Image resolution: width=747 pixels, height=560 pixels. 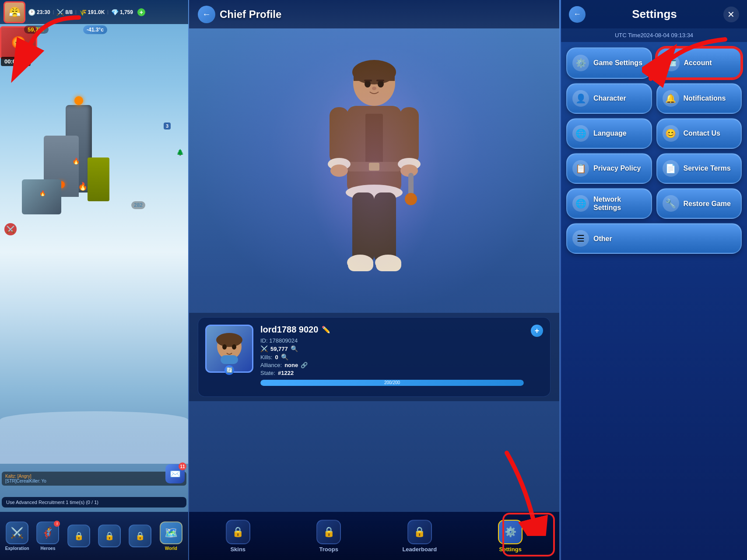 I want to click on xp-add-button: +, so click(x=537, y=331).